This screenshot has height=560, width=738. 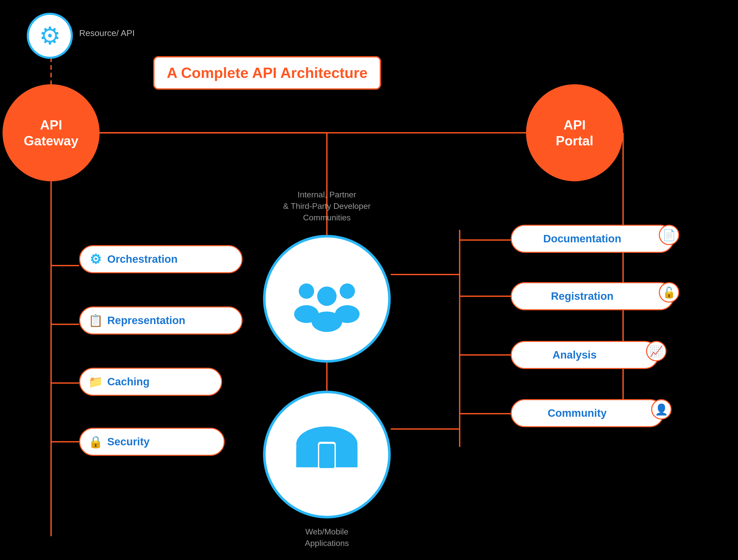 What do you see at coordinates (585, 355) in the screenshot?
I see `analysis-pill: Analysis` at bounding box center [585, 355].